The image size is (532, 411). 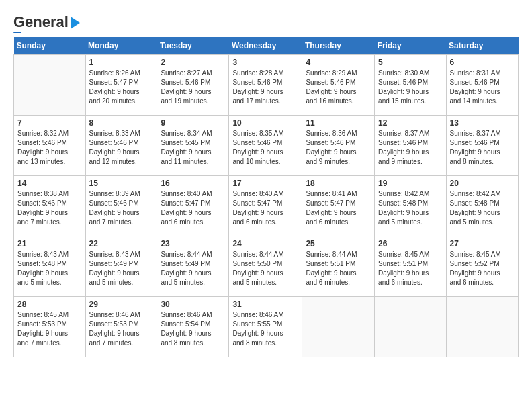 I want to click on calendar-week-1: 1Sunrise: 8:26 AM Sunset: 5:47 PM Daylig…, so click(x=266, y=85).